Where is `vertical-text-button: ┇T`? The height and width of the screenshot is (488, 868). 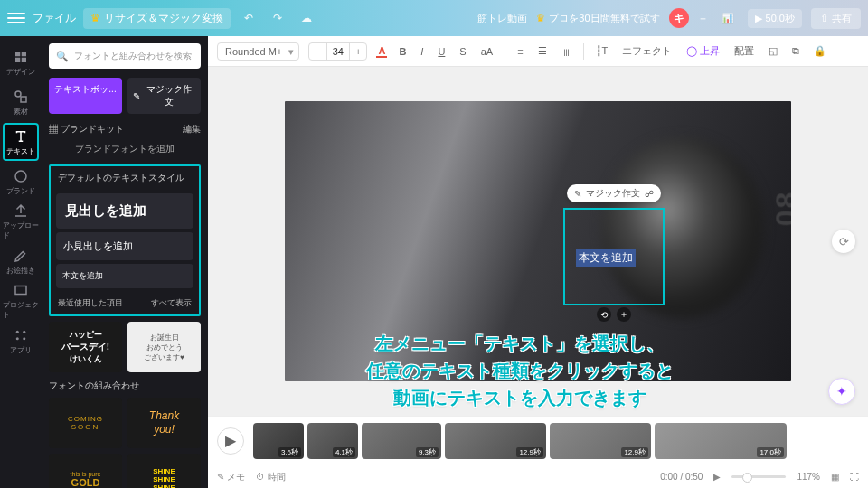 vertical-text-button: ┇T is located at coordinates (602, 51).